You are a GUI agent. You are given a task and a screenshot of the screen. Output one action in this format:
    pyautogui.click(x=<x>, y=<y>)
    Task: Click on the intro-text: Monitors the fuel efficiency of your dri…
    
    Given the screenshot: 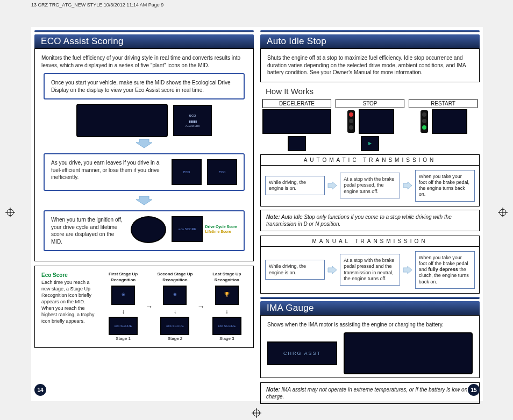 What is the action you would take?
    pyautogui.click(x=144, y=61)
    